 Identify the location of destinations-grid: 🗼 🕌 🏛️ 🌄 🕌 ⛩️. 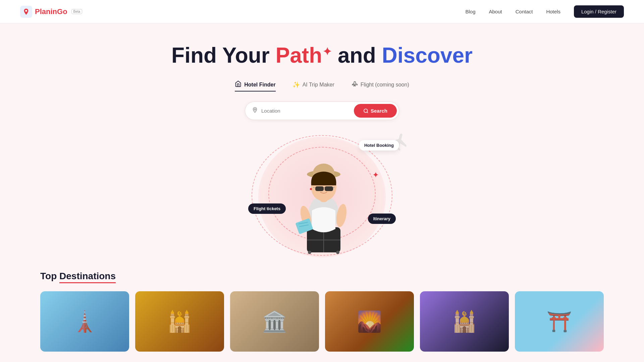
(322, 321).